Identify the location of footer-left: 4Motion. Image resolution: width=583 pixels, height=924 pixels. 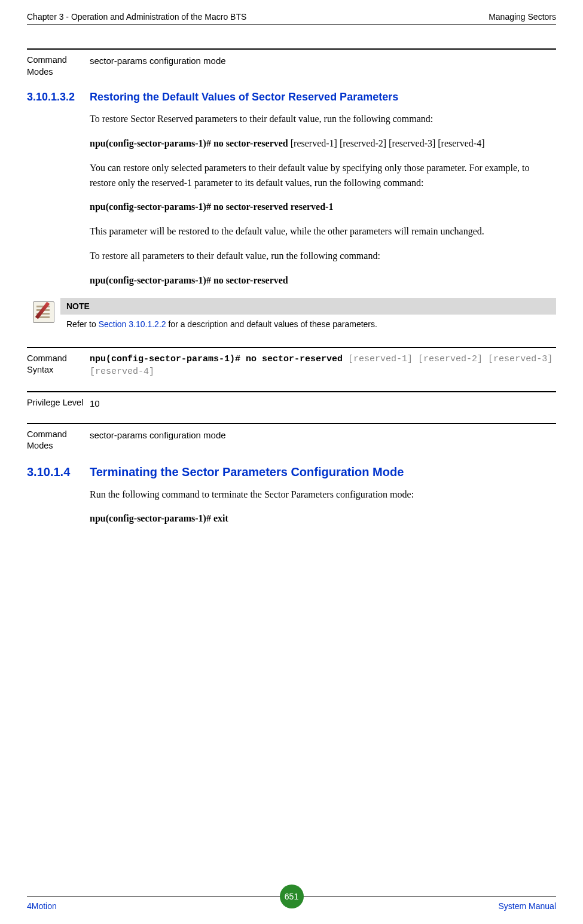
(42, 906).